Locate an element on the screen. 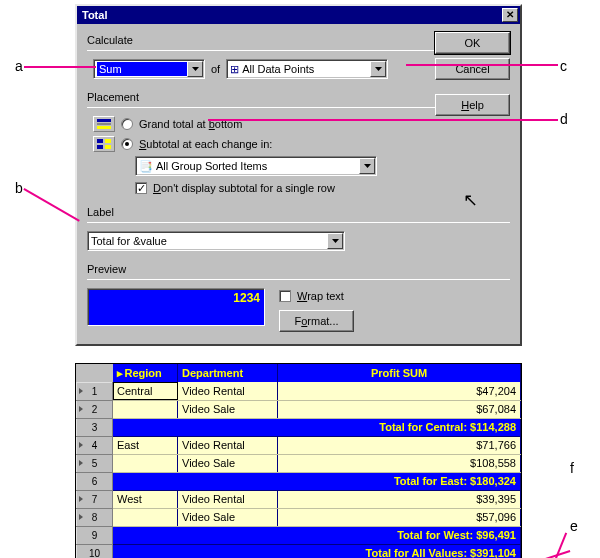  total-row: Total for West: $96,491 is located at coordinates (317, 535).